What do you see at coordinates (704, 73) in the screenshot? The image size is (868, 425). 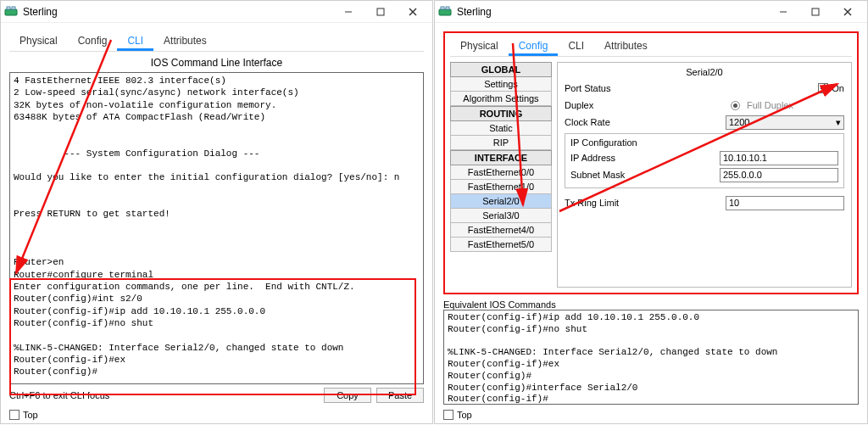 I see `panel-title: Serial2/0` at bounding box center [704, 73].